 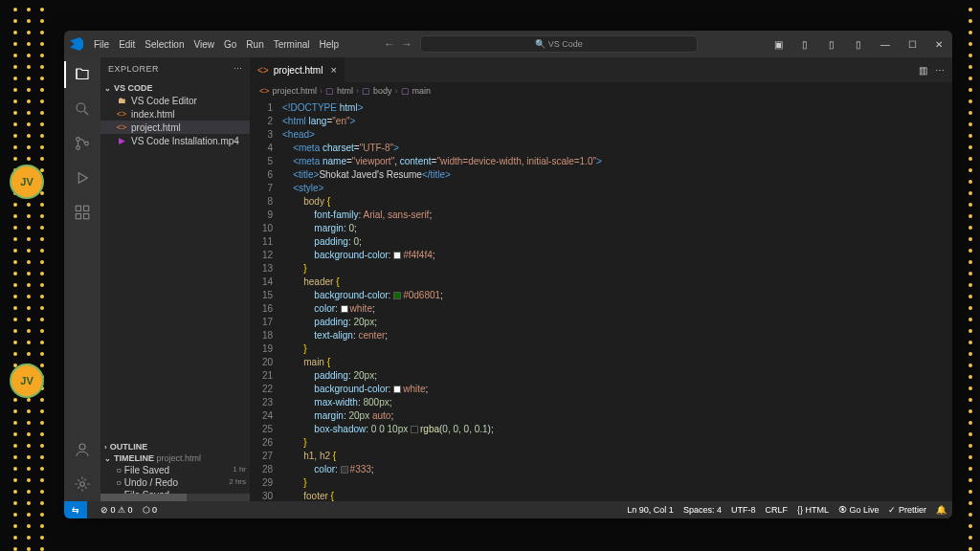 I want to click on menu-run: Run, so click(x=255, y=44).